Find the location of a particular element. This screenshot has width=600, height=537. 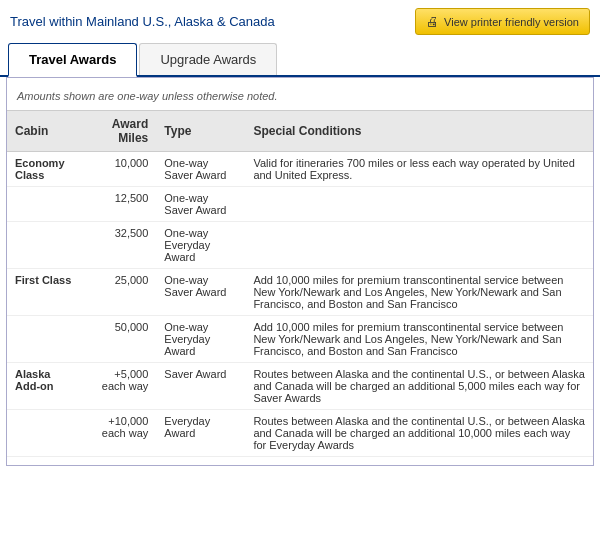

table-row: 50,000One-way Everyday AwardAdd 10,000 m… is located at coordinates (300, 340).